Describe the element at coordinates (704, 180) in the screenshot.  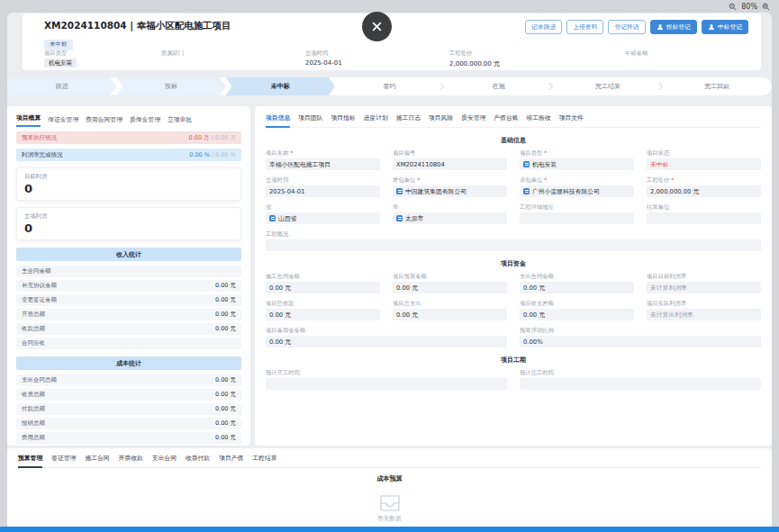
I see `form-field-label: 工程造价 *` at that location.